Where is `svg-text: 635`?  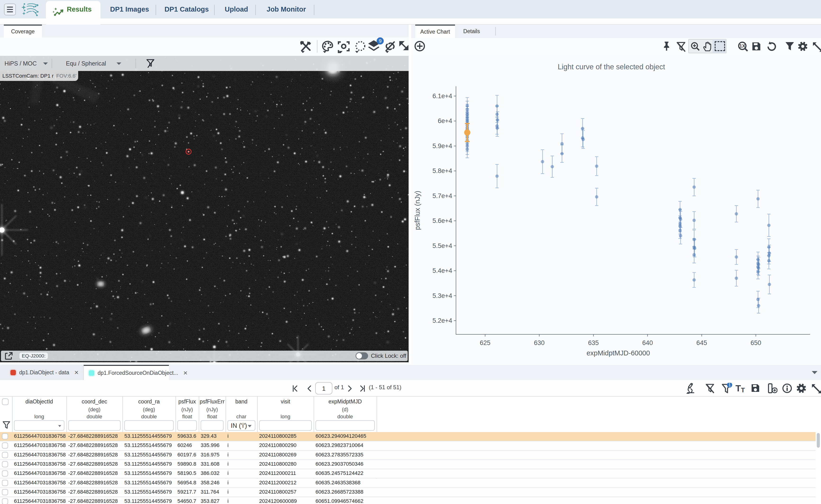
svg-text: 635 is located at coordinates (593, 343).